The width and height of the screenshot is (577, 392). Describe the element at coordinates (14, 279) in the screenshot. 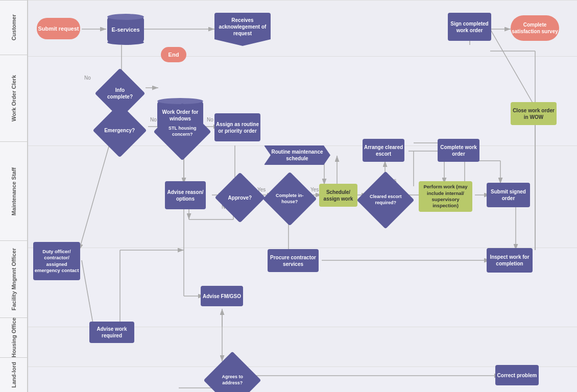

I see `lane-label-facility: Facility Mngmnt Officer` at that location.